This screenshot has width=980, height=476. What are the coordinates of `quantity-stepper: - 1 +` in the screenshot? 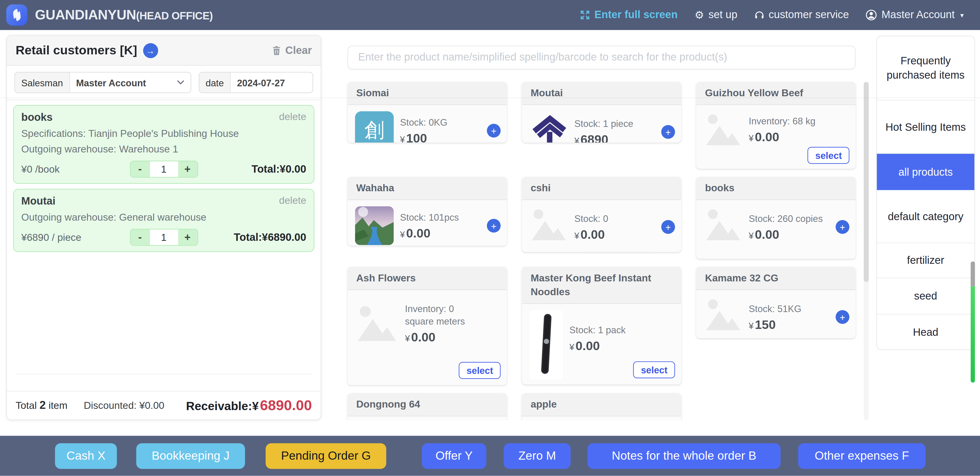 It's located at (164, 237).